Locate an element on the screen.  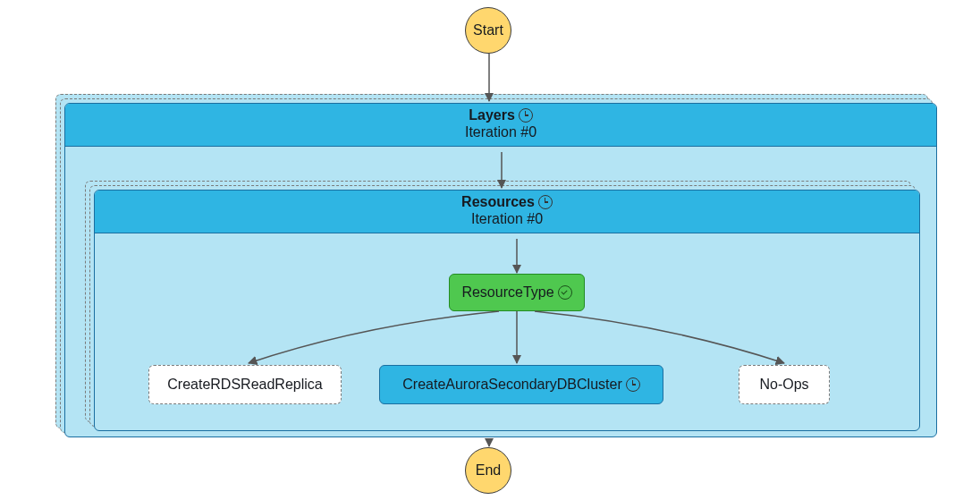
start-node: Start is located at coordinates (488, 30).